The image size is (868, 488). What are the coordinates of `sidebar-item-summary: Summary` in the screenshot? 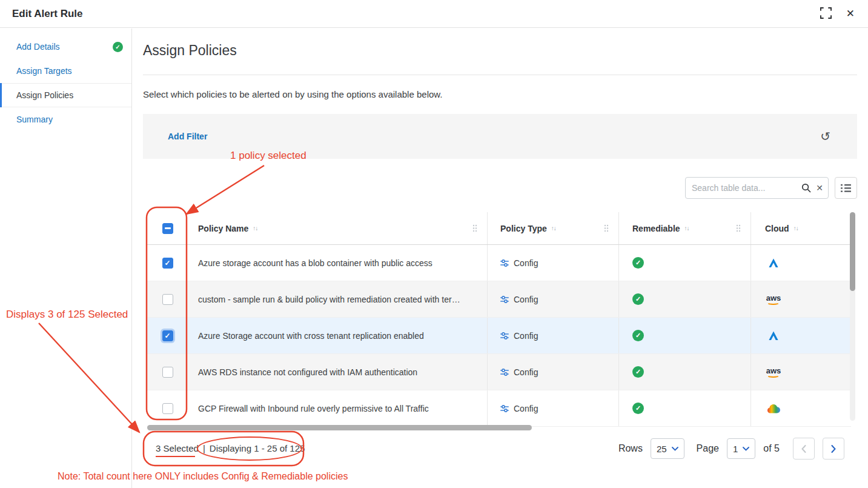 It's located at (65, 119).